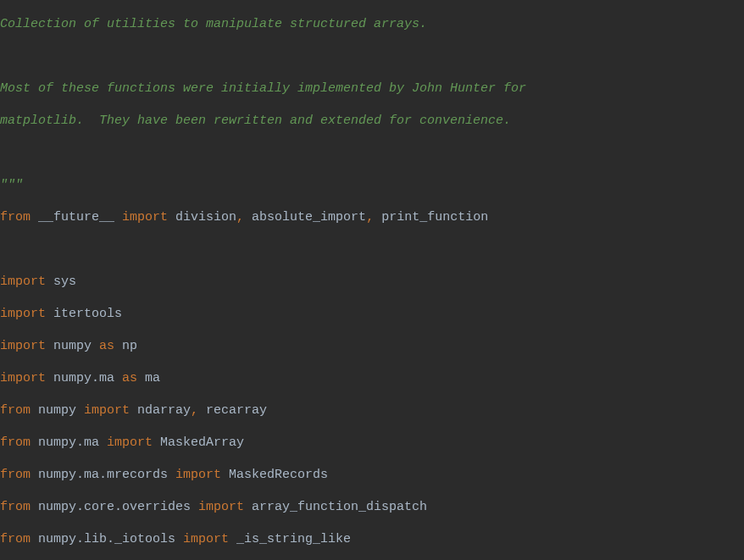  What do you see at coordinates (275, 474) in the screenshot?
I see `import-item: MaskedRecords` at bounding box center [275, 474].